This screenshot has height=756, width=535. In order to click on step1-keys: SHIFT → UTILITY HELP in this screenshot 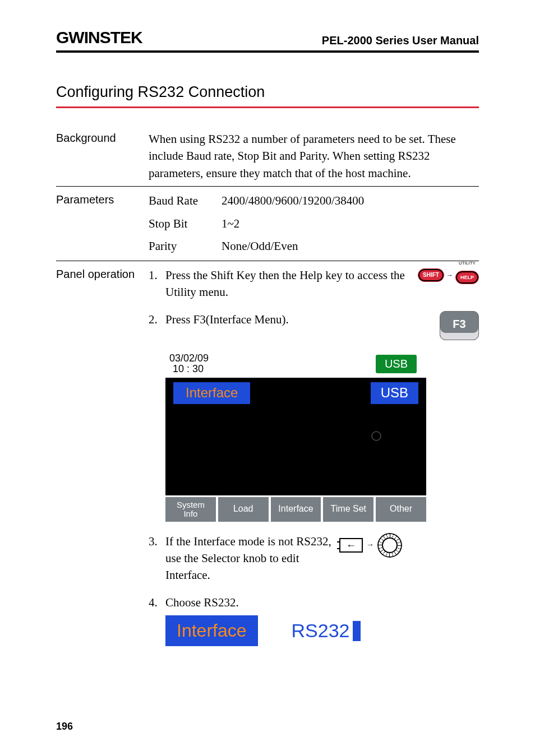, I will do `click(449, 276)`.